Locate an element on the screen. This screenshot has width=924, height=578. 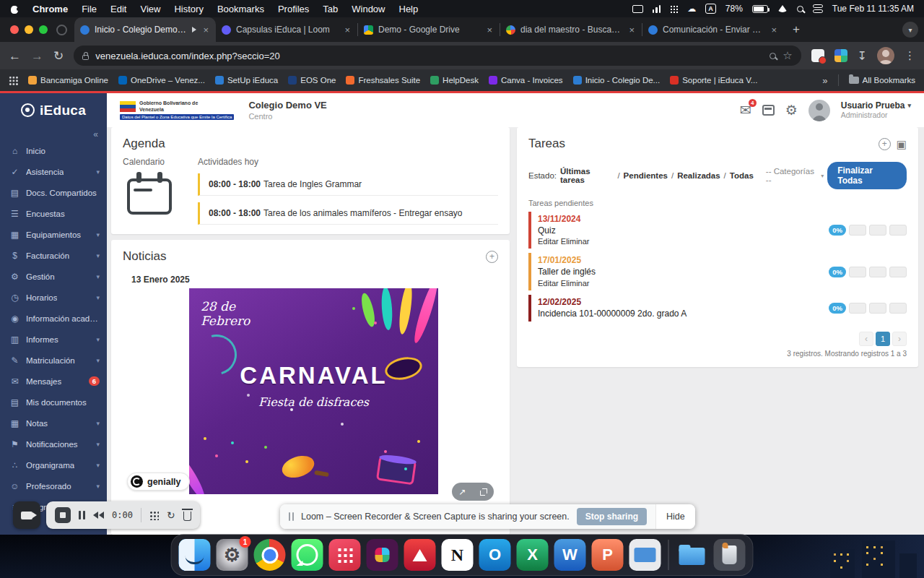
bookmark-eos-one: EOS One is located at coordinates (312, 80).